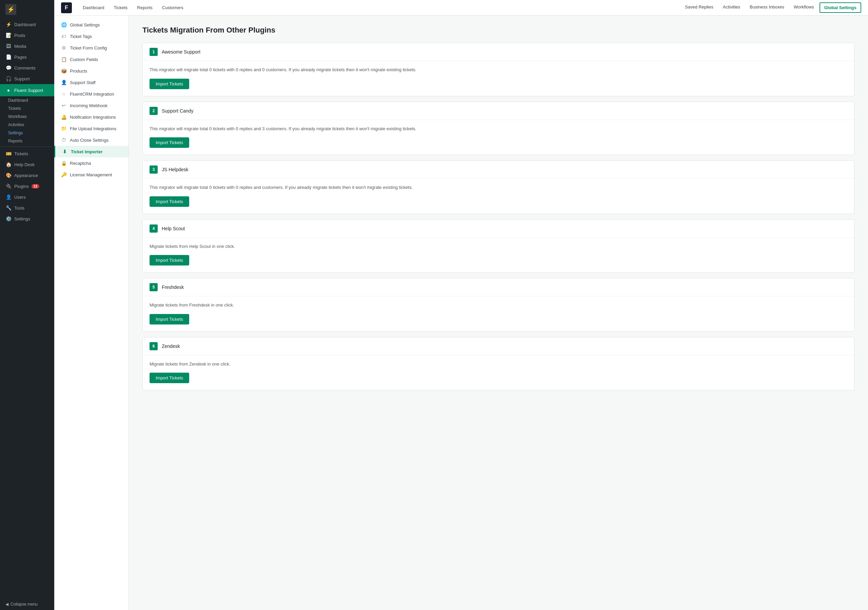 This screenshot has width=868, height=610. I want to click on sidebar-item-fluent-support: ● Fluent Support, so click(27, 90).